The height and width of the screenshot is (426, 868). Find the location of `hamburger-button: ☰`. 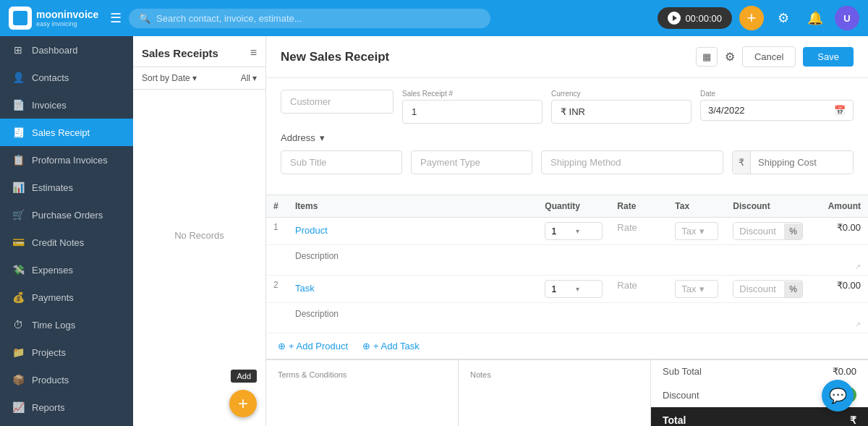

hamburger-button: ☰ is located at coordinates (116, 18).